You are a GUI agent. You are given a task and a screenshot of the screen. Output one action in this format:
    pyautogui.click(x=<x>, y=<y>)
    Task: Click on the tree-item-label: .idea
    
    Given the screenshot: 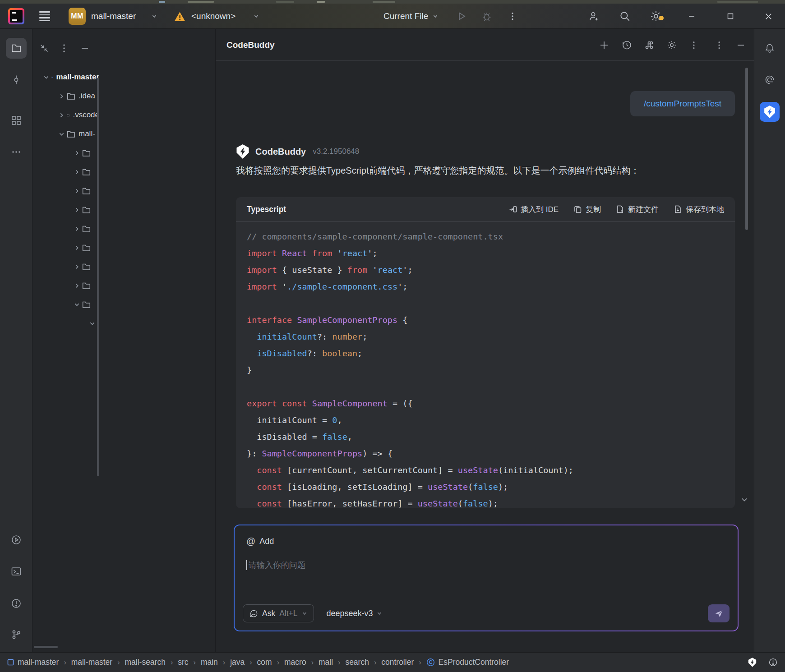 What is the action you would take?
    pyautogui.click(x=87, y=96)
    